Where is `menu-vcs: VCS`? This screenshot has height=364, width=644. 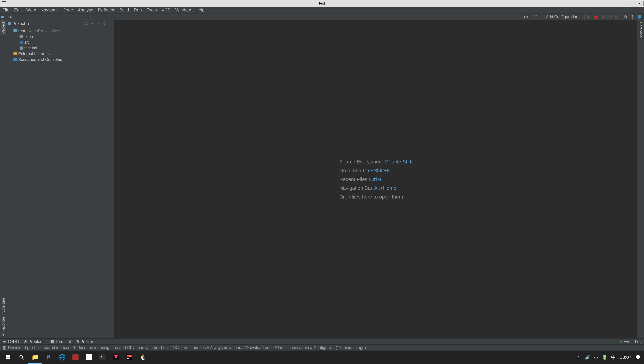 menu-vcs: VCS is located at coordinates (166, 10).